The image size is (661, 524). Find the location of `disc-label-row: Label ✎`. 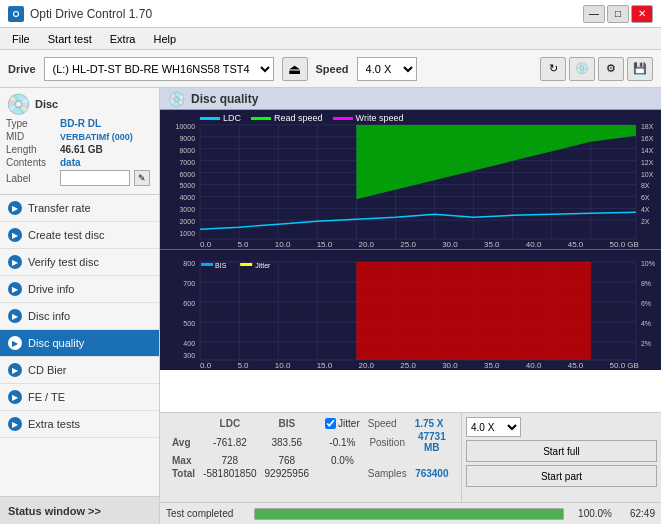

disc-label-row: Label ✎ is located at coordinates (80, 178).